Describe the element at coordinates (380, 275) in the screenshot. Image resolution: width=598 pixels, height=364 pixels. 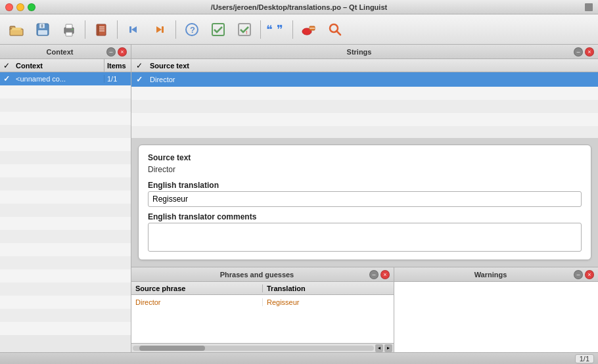
I see `phrases-panel-icons: – ×` at that location.